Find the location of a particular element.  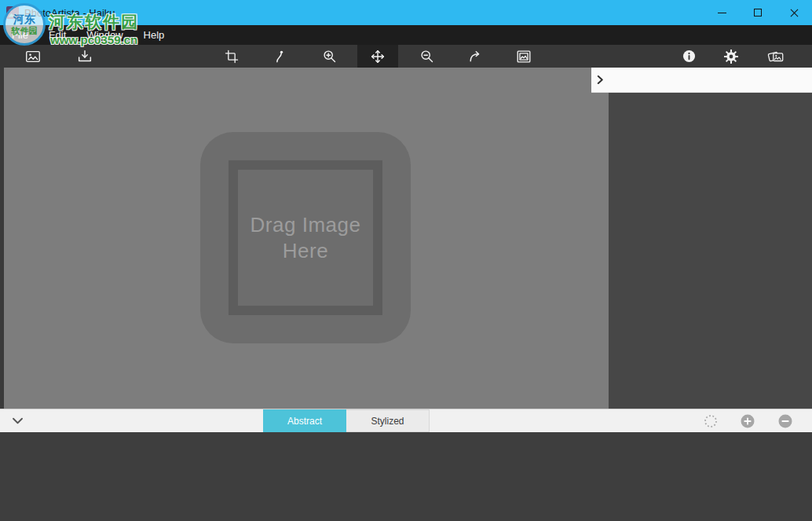

info-icon is located at coordinates (689, 57).